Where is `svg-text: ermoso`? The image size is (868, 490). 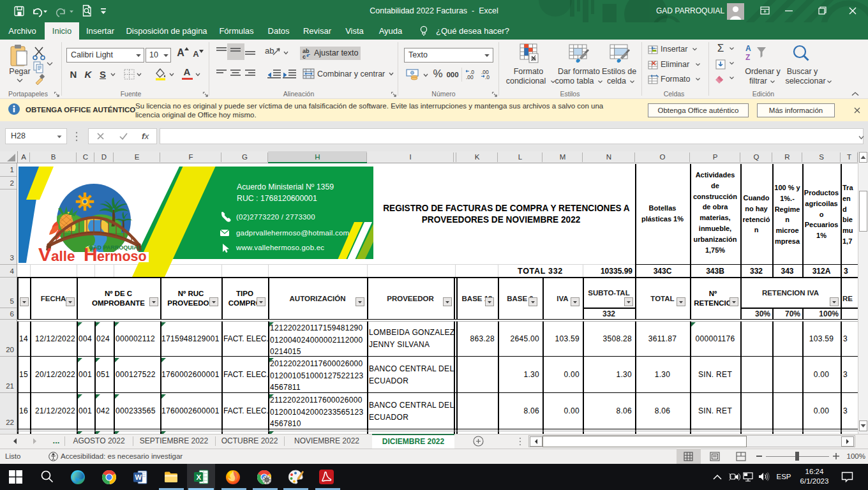 svg-text: ermoso is located at coordinates (122, 256).